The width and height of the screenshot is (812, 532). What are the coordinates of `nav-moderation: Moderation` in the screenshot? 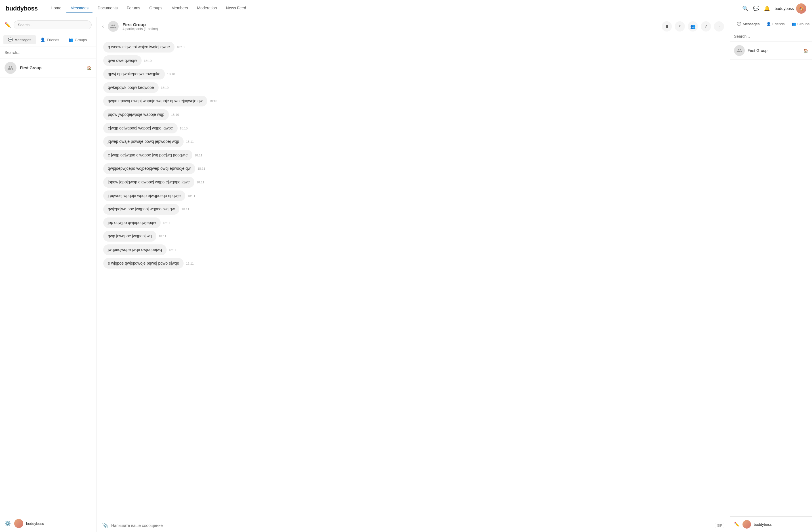 It's located at (207, 8).